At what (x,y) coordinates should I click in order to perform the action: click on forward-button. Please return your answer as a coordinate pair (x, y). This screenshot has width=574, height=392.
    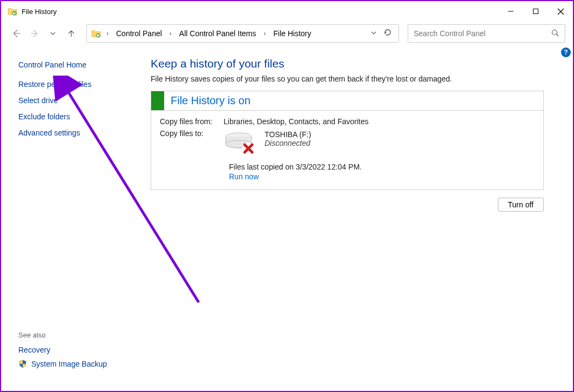
    Looking at the image, I should click on (35, 33).